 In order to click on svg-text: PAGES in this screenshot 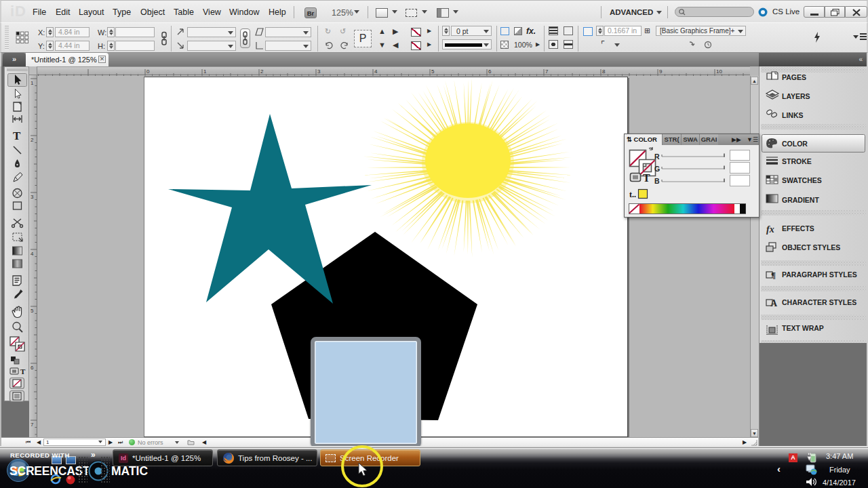, I will do `click(794, 77)`.